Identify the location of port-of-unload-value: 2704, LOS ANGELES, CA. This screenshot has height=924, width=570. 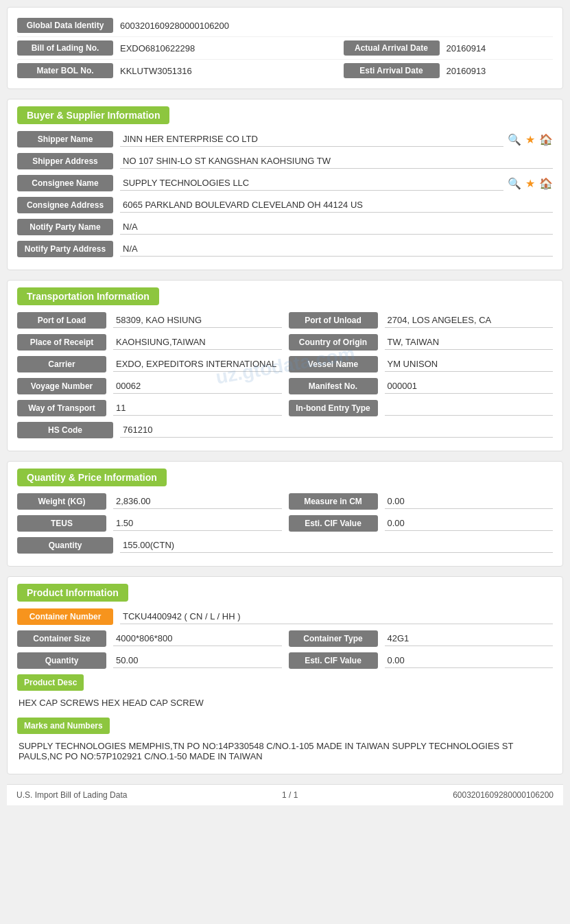
(469, 320).